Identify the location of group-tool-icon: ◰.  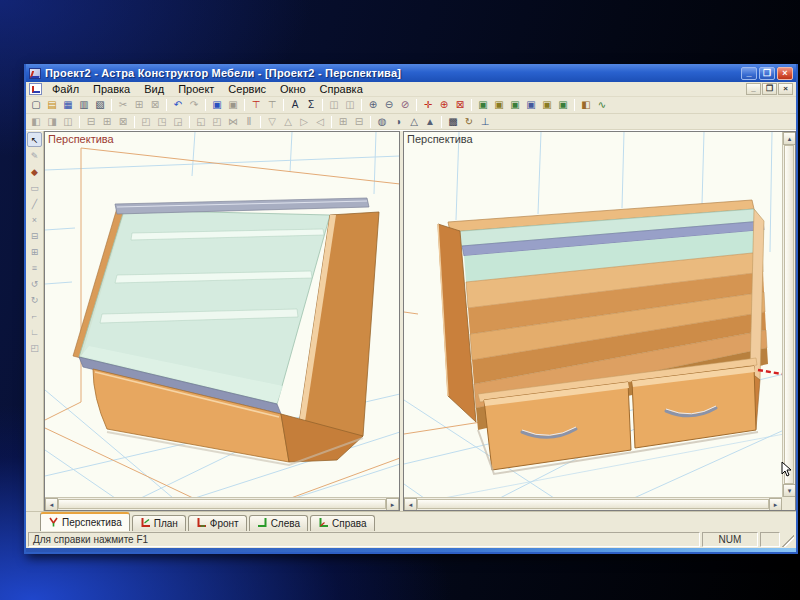
(34, 348).